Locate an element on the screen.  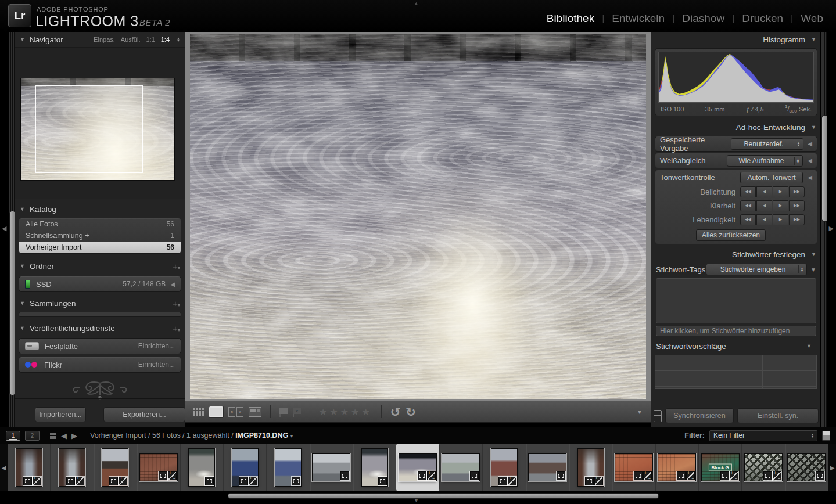
reject-flag-icon: x is located at coordinates (297, 411).